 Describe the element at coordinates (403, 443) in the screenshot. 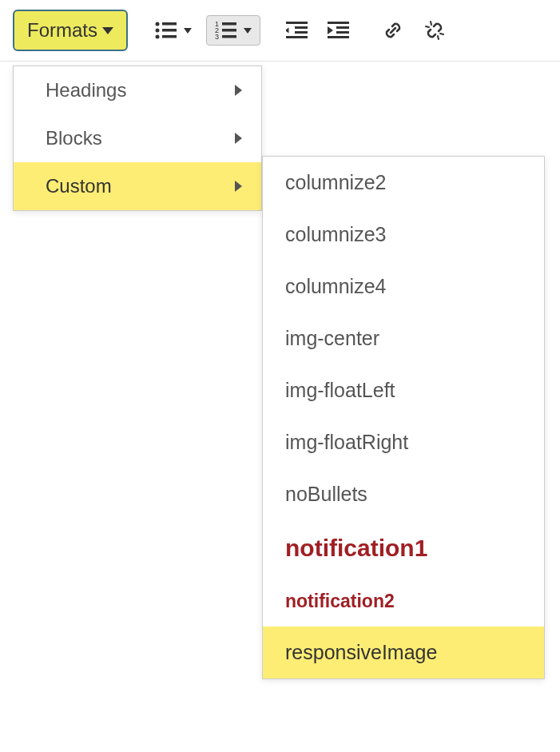

I see `submenu-item-img-floatright: img-floatRight` at that location.